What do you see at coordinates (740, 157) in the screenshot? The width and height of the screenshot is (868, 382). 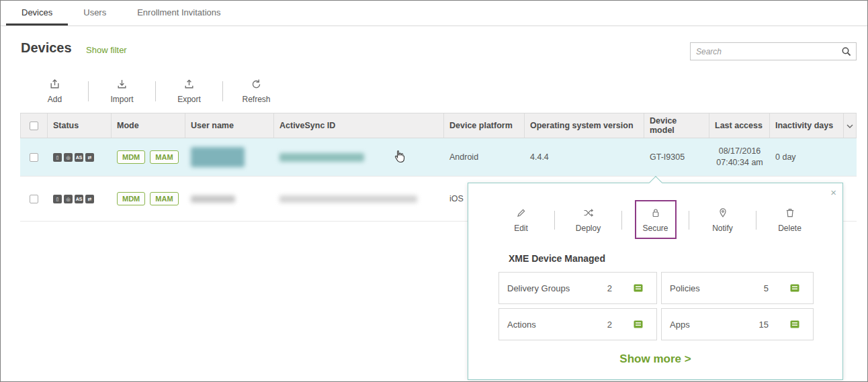 I see `last-access-cell: 08/17/2016 07:40:34 am` at bounding box center [740, 157].